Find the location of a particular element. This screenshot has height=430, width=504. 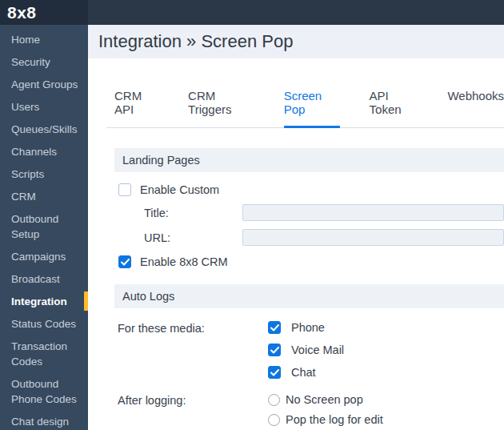

page-title: Integration » Screen Pop is located at coordinates (195, 42).